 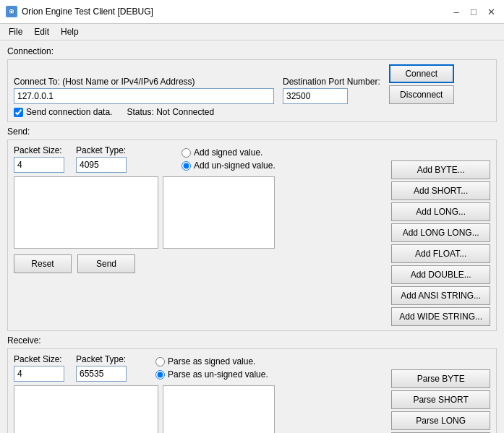 I want to click on send-connection-label: Send connection data., so click(x=69, y=112).